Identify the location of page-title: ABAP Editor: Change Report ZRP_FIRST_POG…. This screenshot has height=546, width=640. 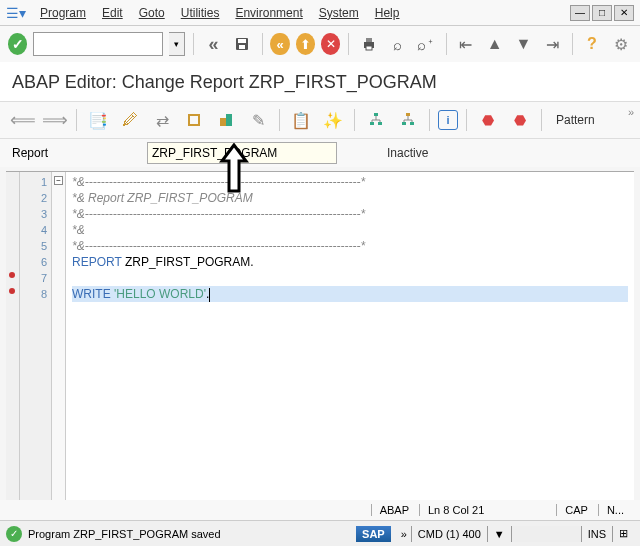
(320, 82).